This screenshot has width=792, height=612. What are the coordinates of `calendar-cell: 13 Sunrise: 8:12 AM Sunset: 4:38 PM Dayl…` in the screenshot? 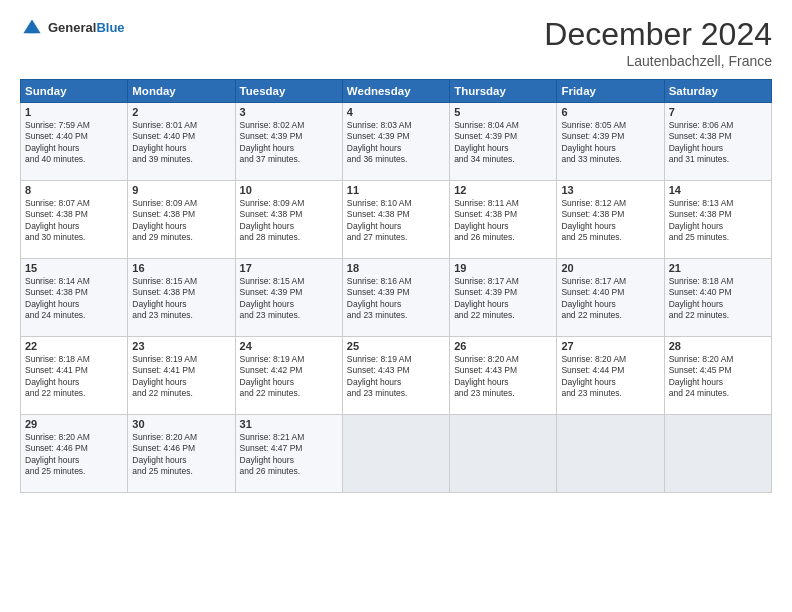 It's located at (610, 220).